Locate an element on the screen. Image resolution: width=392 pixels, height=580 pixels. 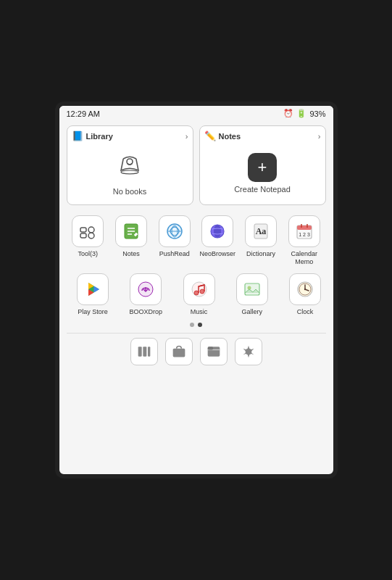
time-display: 12:29 AM is located at coordinates (83, 114).